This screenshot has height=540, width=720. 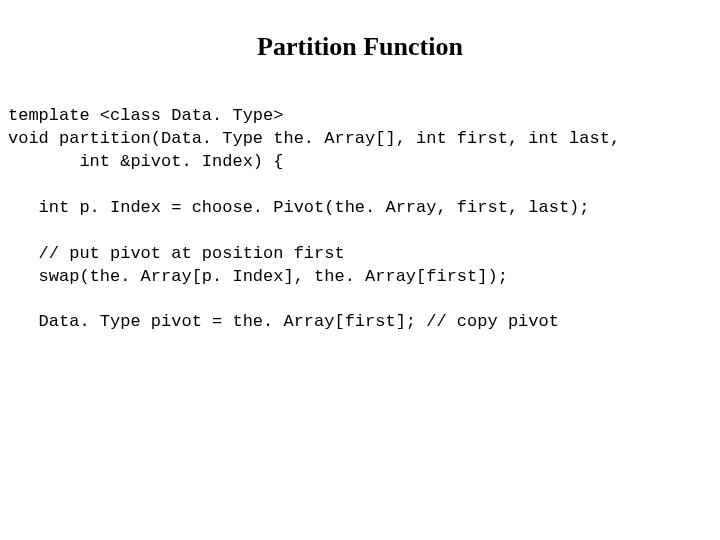 What do you see at coordinates (284, 322) in the screenshot?
I see `code-line: Data. Type pivot = the. Array[first]; //…` at bounding box center [284, 322].